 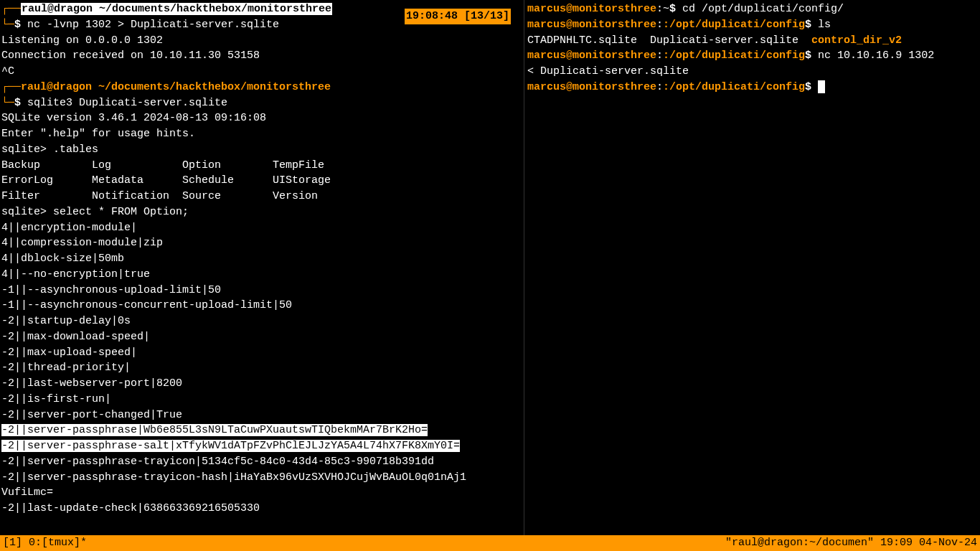 What do you see at coordinates (262, 259) in the screenshot?
I see `option-row: 4||dblock-size|50mb` at bounding box center [262, 259].